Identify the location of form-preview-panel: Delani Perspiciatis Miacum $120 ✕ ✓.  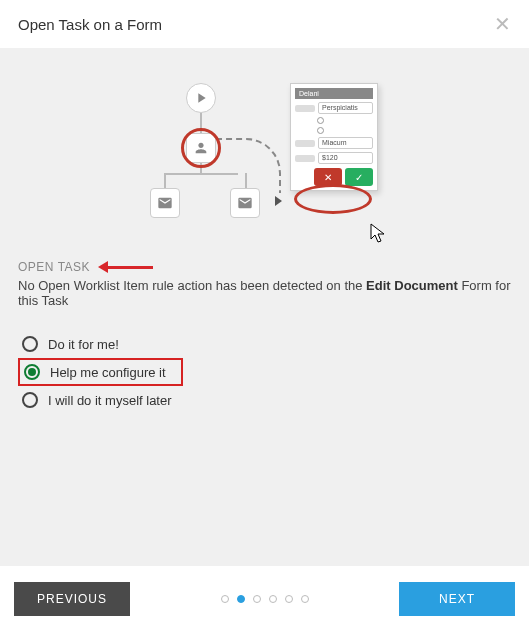
(334, 137).